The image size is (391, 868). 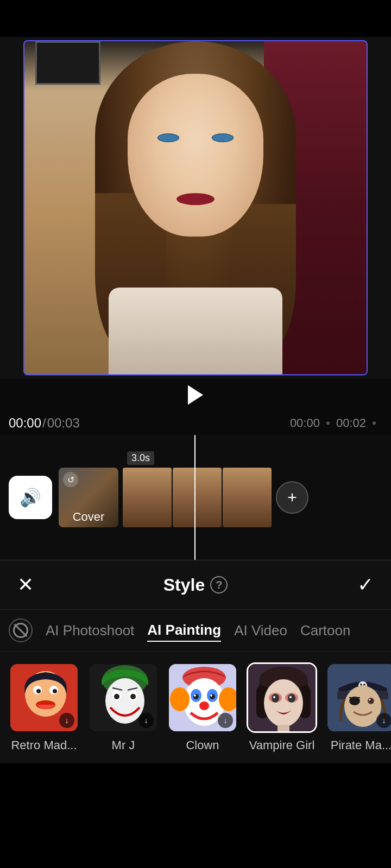 What do you see at coordinates (223, 138) in the screenshot?
I see `eye-right` at bounding box center [223, 138].